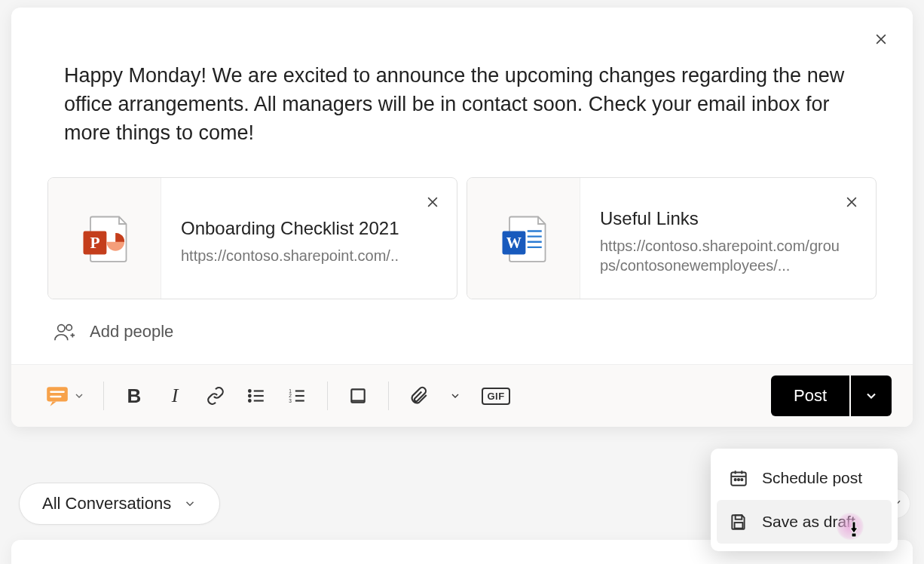 This screenshot has height=564, width=924. I want to click on menu-item-label: Schedule post, so click(812, 478).